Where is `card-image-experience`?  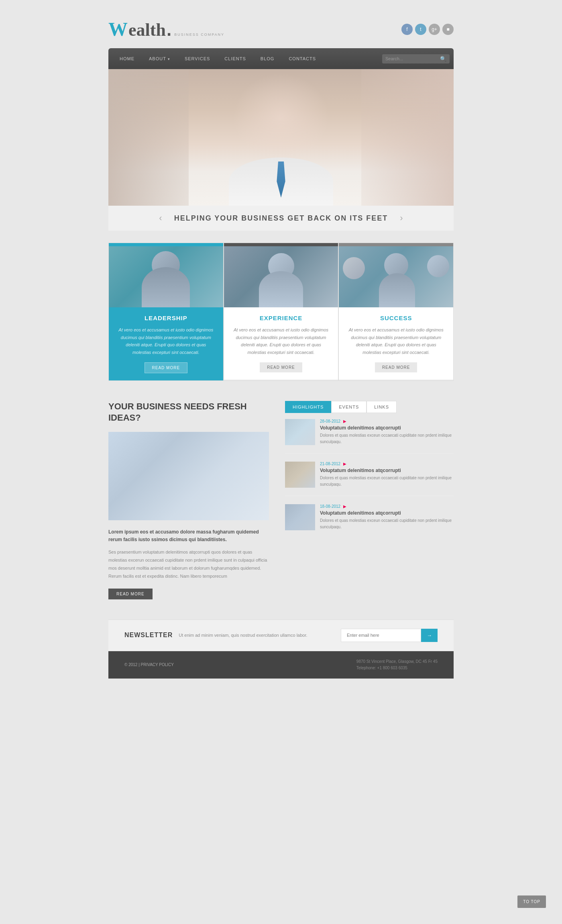
card-image-experience is located at coordinates (281, 275).